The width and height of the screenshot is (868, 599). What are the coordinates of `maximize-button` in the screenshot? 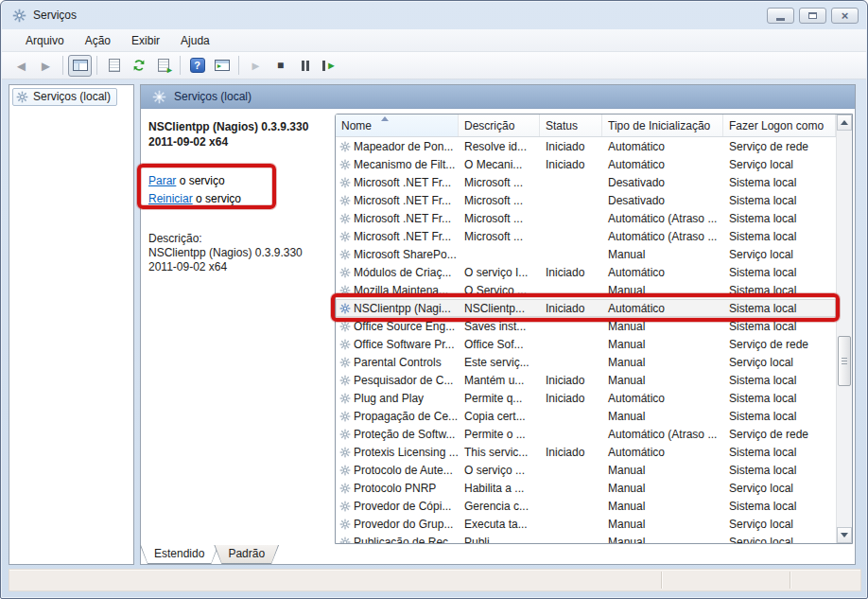 It's located at (813, 15).